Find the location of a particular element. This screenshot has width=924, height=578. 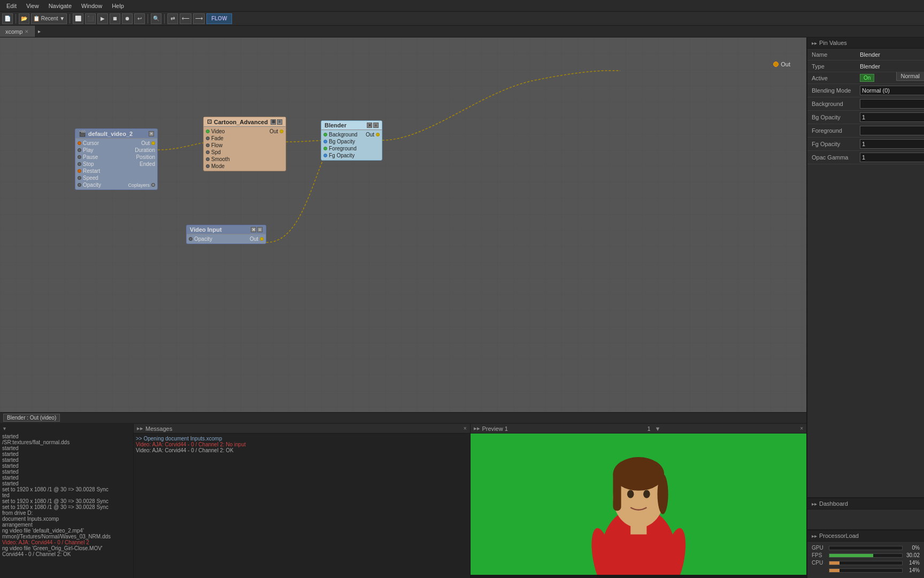

cartoon-pin-spd: Spd is located at coordinates (245, 152).